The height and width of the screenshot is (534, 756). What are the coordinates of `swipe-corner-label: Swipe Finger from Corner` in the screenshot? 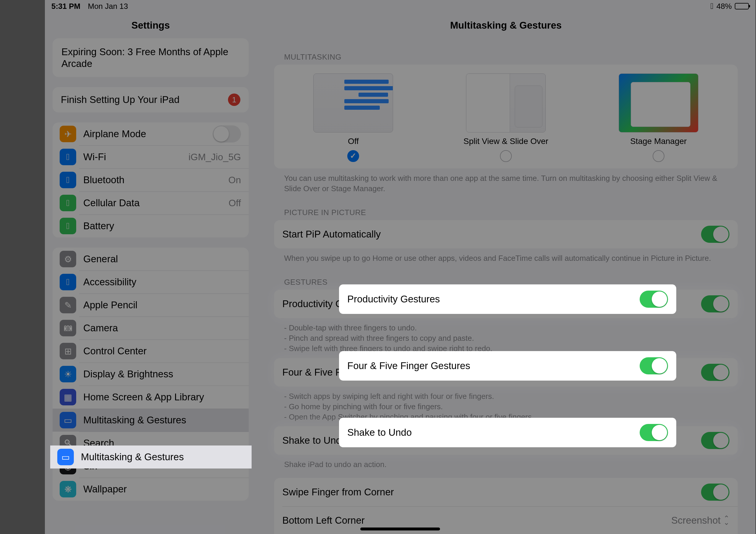 It's located at (338, 492).